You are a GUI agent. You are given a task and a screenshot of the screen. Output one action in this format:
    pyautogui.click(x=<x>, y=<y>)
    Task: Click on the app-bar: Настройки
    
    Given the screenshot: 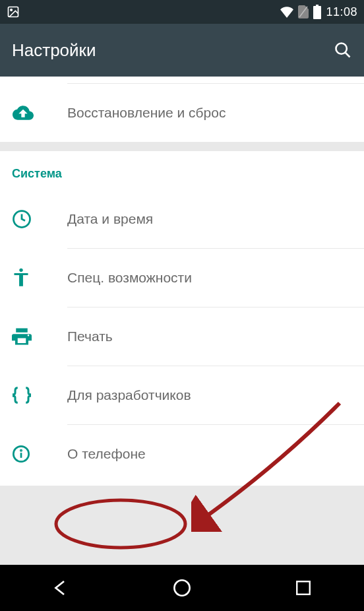 What is the action you would take?
    pyautogui.click(x=182, y=50)
    